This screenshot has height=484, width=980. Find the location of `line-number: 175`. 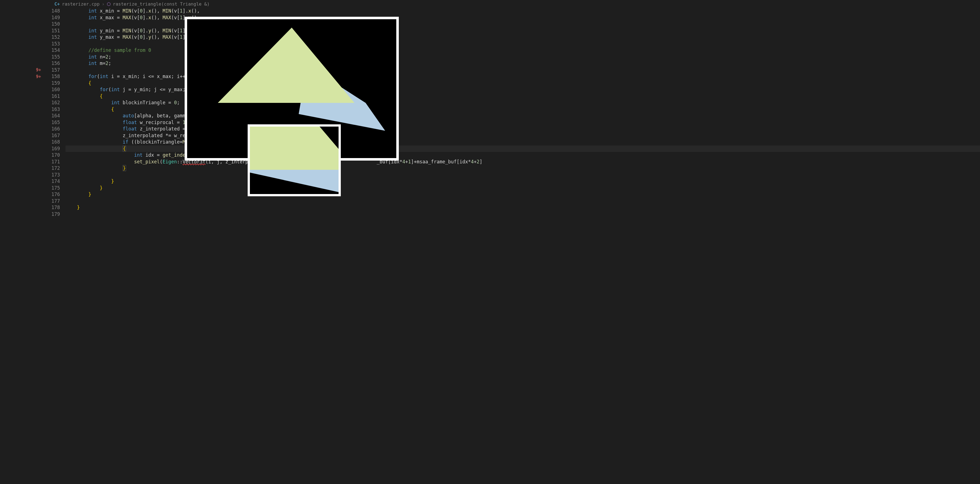

line-number: 175 is located at coordinates (57, 188).